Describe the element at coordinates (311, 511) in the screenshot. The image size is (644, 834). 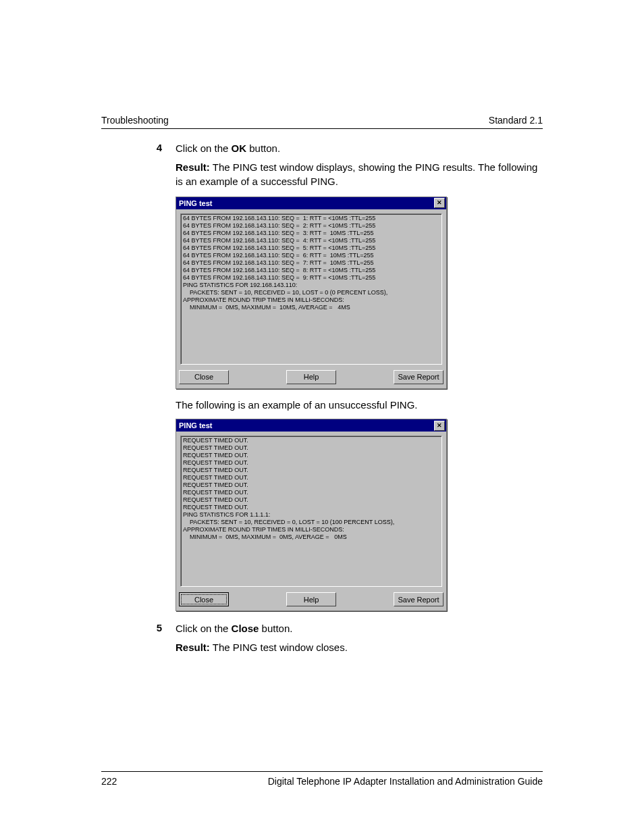
I see `ping-output: REQUEST TIMED OUT. REQUEST TIMED OUT. RE…` at that location.